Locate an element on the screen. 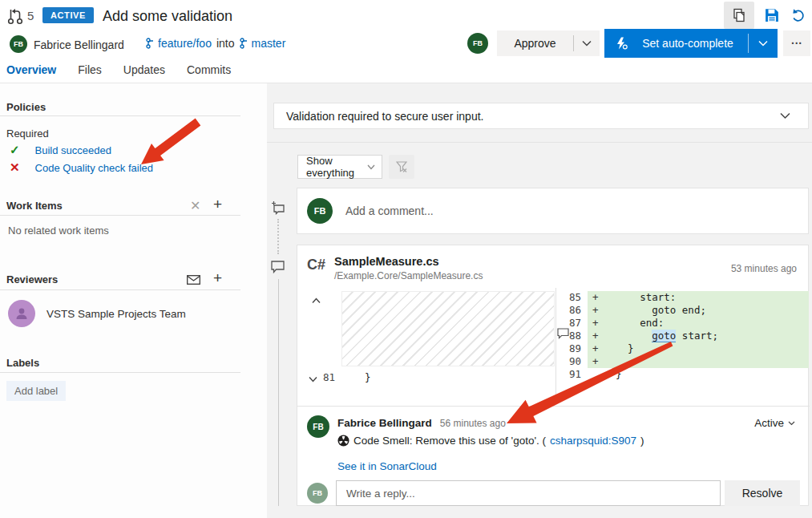  diff-added-lines: 85+ start:86+ goto end;87+ end:88+ goto … is located at coordinates (683, 336).